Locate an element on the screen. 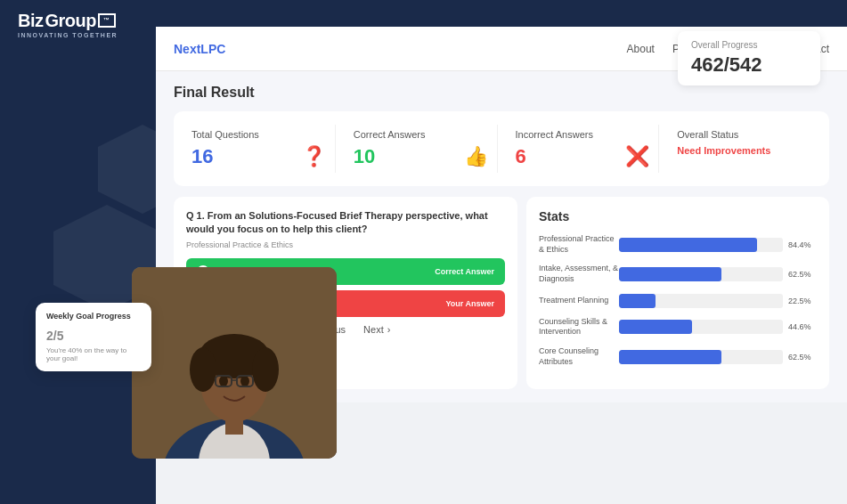 This screenshot has width=847, height=504. next-chevron-icon: › is located at coordinates (389, 329).